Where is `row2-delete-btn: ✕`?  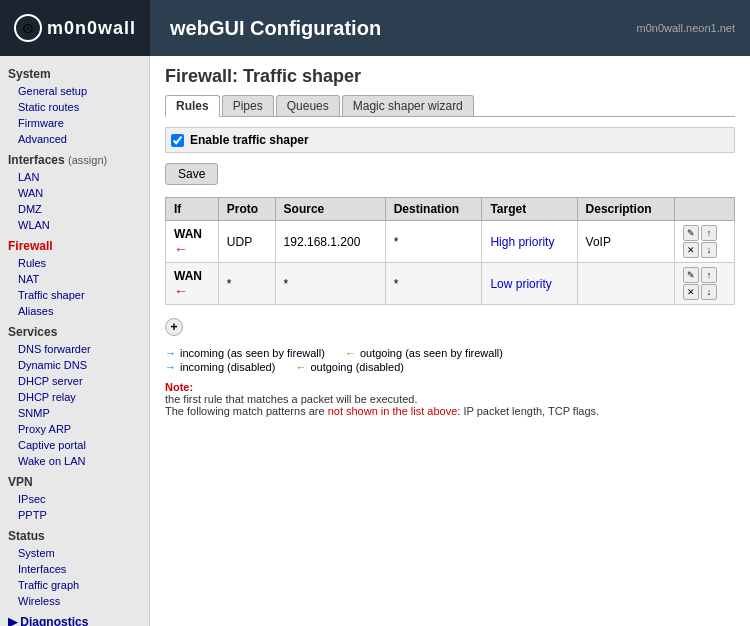 row2-delete-btn: ✕ is located at coordinates (691, 292).